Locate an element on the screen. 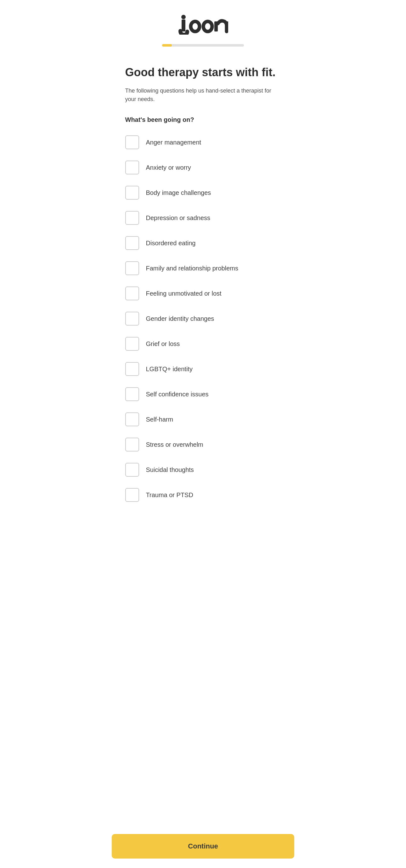  checkbox-grief is located at coordinates (132, 344).